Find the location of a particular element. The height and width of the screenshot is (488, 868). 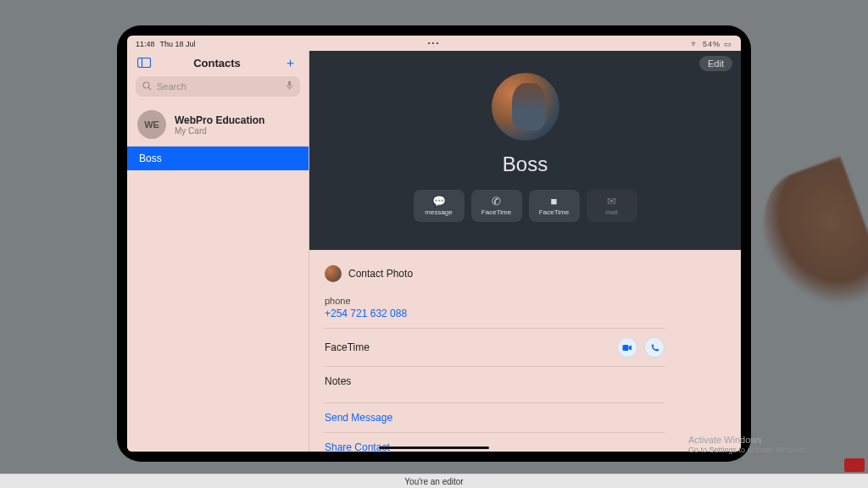

my-card-name: WebPro Education is located at coordinates (220, 120).